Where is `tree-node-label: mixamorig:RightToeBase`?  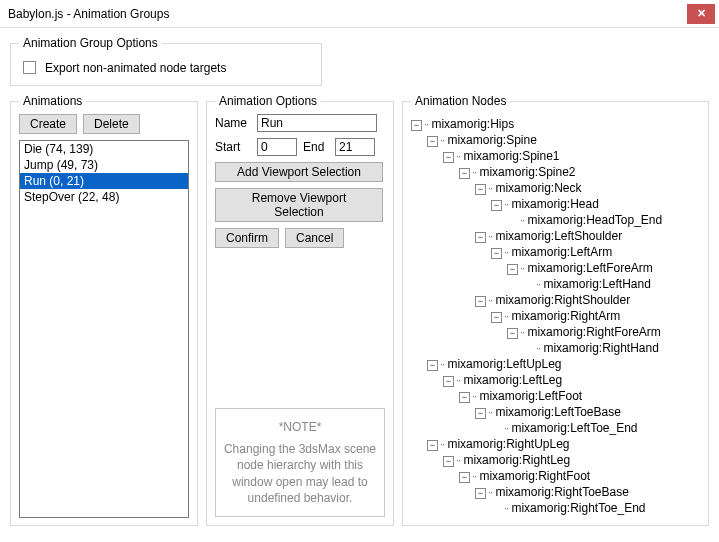 tree-node-label: mixamorig:RightToeBase is located at coordinates (560, 492).